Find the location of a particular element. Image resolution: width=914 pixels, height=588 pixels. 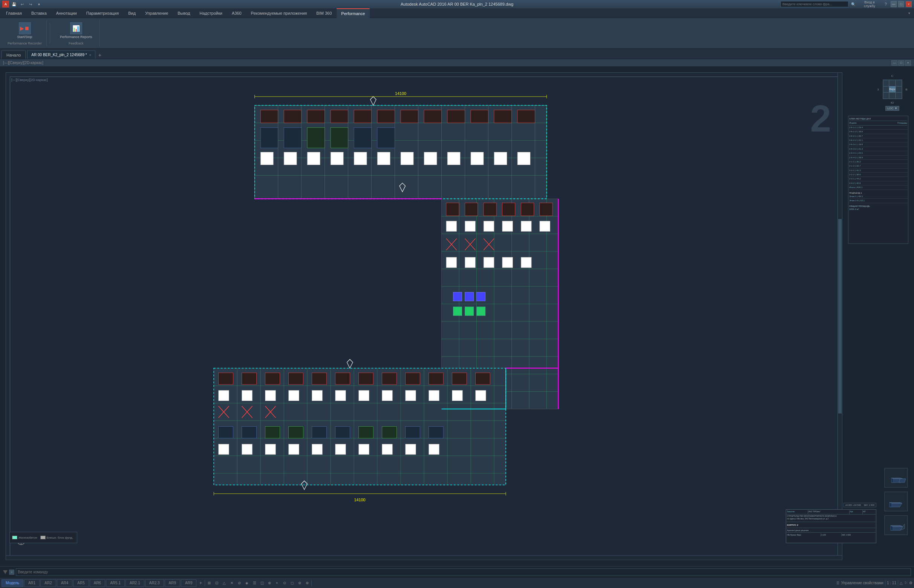

start-stop-btn: ▶⏹ Start/Stop is located at coordinates (25, 31).